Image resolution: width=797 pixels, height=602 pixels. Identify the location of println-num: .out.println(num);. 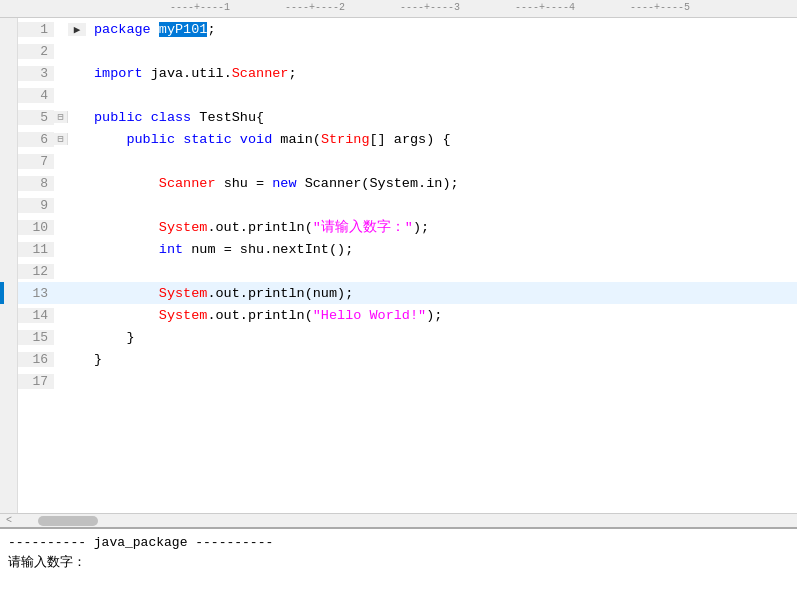
(280, 294).